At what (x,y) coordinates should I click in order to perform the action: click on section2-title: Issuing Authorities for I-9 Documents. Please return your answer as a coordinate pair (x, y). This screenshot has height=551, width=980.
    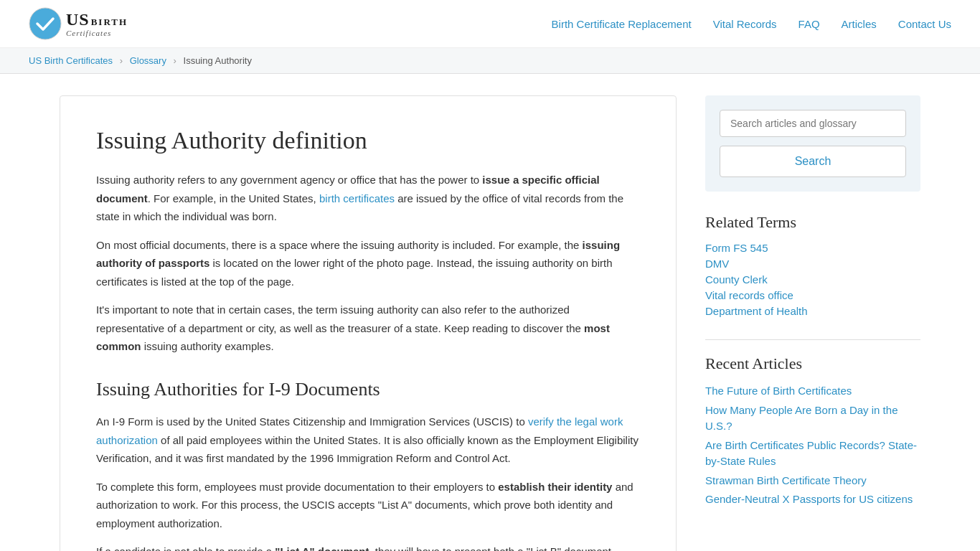
    Looking at the image, I should click on (368, 390).